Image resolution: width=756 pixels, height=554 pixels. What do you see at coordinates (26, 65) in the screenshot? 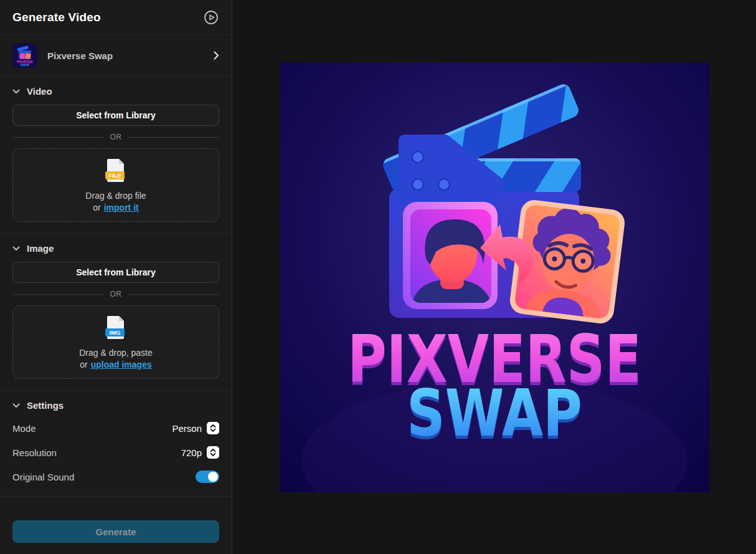
I see `thumbnail-title-line2: SWAP` at bounding box center [26, 65].